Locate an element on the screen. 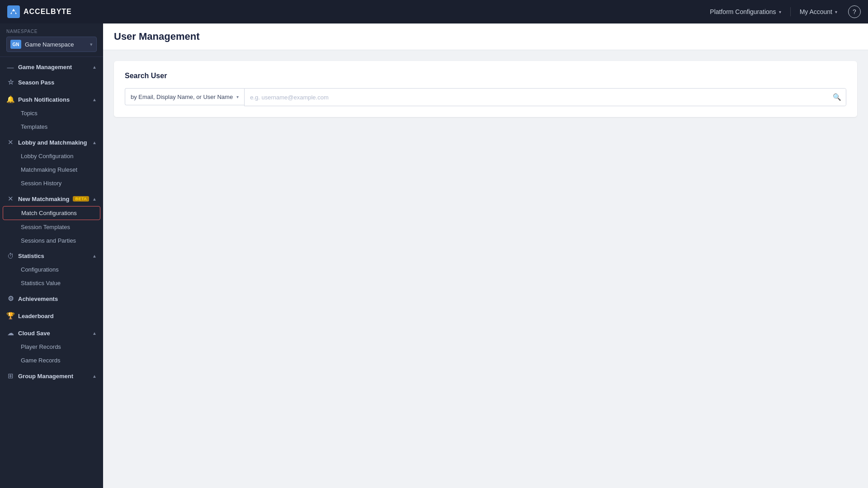 The width and height of the screenshot is (868, 488). platform-chevron-icon: ▾ is located at coordinates (780, 12).